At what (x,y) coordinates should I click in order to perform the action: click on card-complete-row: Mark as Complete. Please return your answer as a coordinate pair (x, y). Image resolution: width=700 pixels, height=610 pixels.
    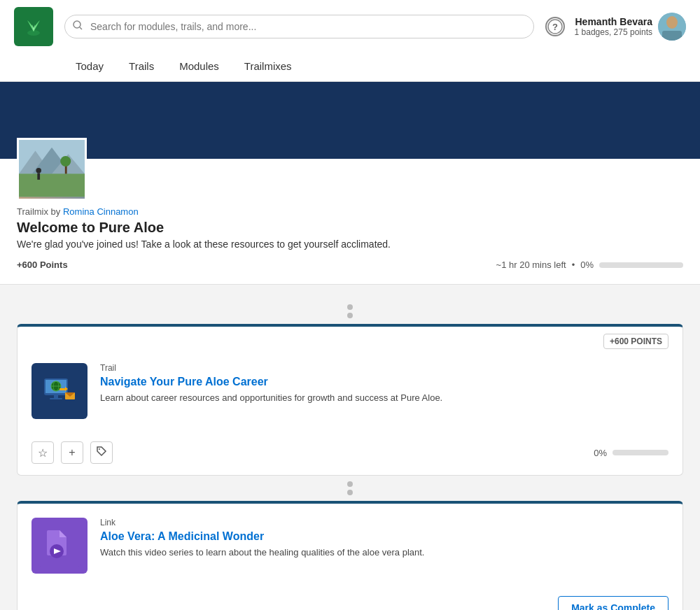
    Looking at the image, I should click on (350, 599).